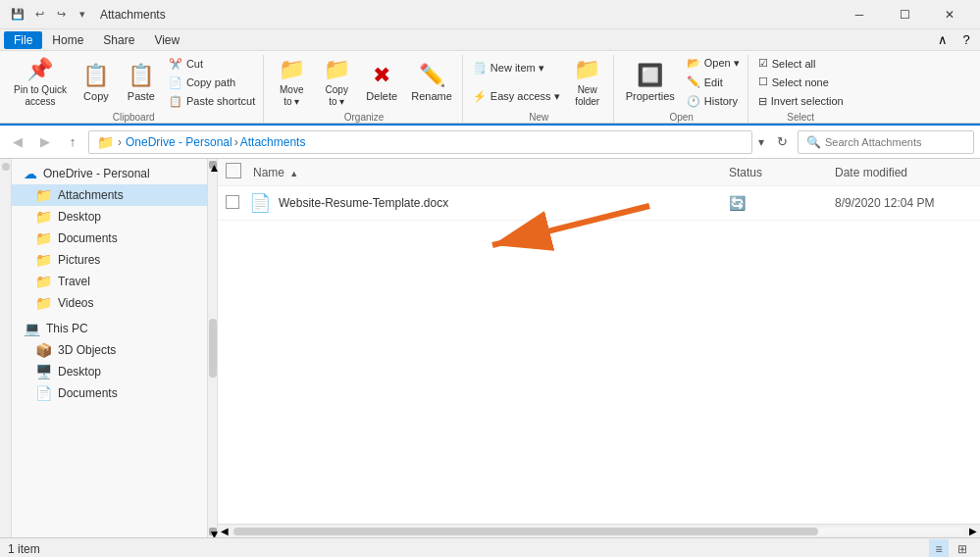  I want to click on easy-access-label: Easy access ▾, so click(526, 96).